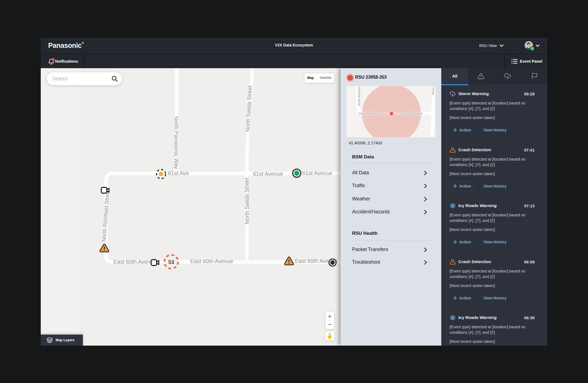  What do you see at coordinates (171, 262) in the screenshot?
I see `svg-text: 53` at bounding box center [171, 262].